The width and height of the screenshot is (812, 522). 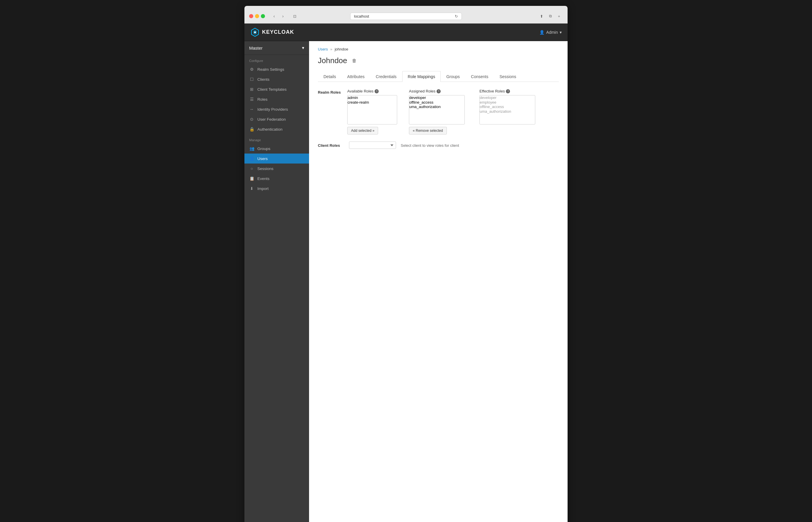 What do you see at coordinates (372, 98) in the screenshot?
I see `available-role-item: admin` at bounding box center [372, 98].